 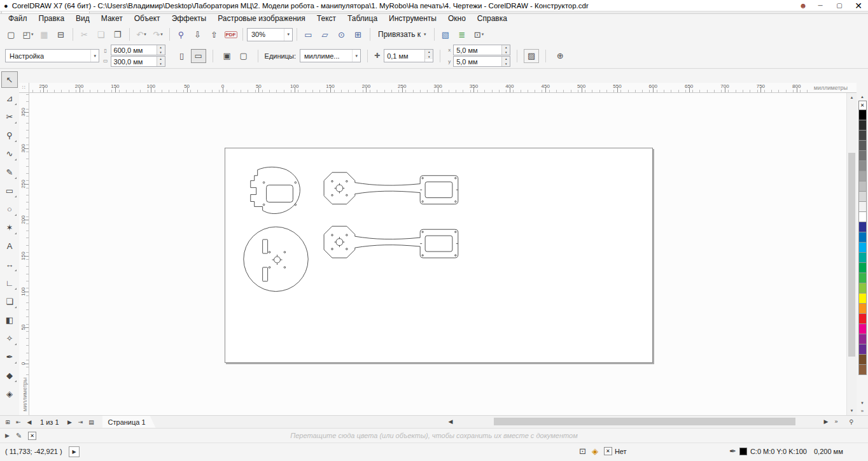 What do you see at coordinates (10, 283) in the screenshot?
I see `connector-tool: ∟` at bounding box center [10, 283].